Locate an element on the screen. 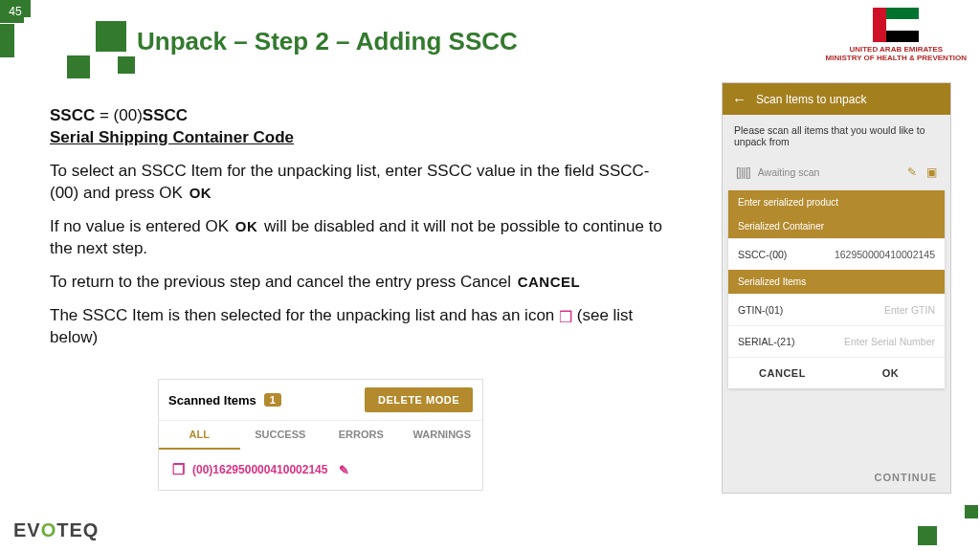 This screenshot has width=980, height=551. sscc-term: SSCC is located at coordinates (73, 115).